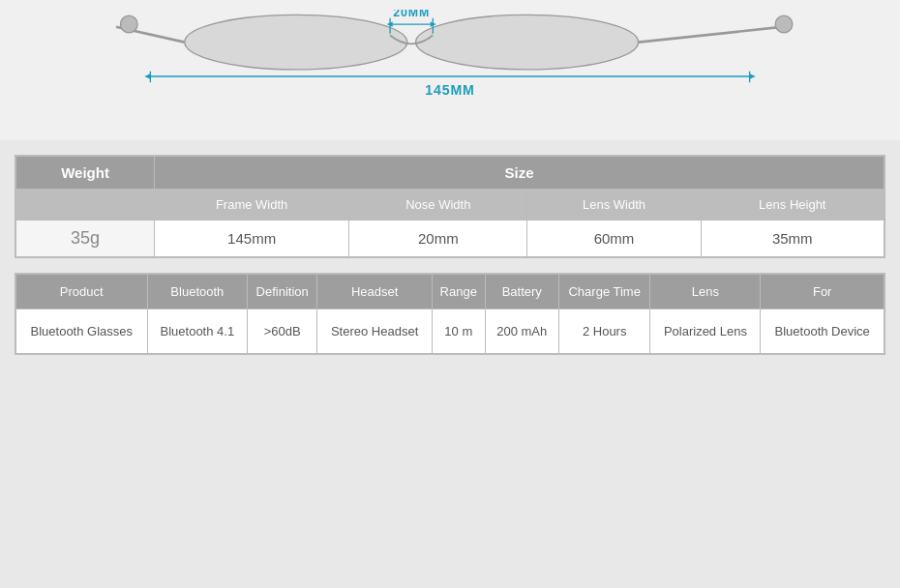 This screenshot has height=588, width=900. Describe the element at coordinates (450, 90) in the screenshot. I see `dim-145mm-label: 145MM` at that location.